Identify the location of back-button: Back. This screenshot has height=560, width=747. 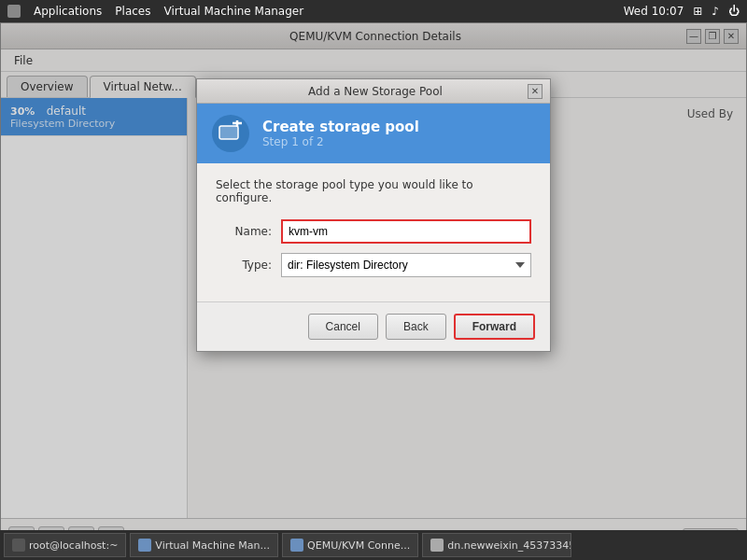
(416, 327).